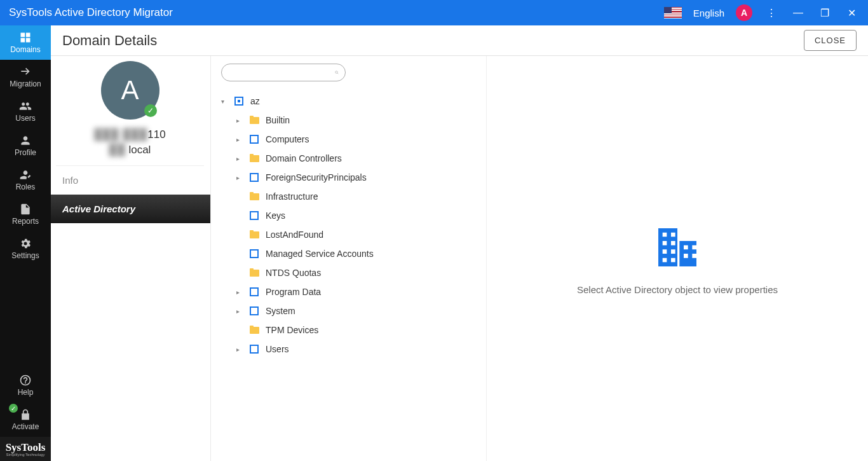 The image size is (868, 461). Describe the element at coordinates (276, 216) in the screenshot. I see `tree-node-label: Keys` at that location.